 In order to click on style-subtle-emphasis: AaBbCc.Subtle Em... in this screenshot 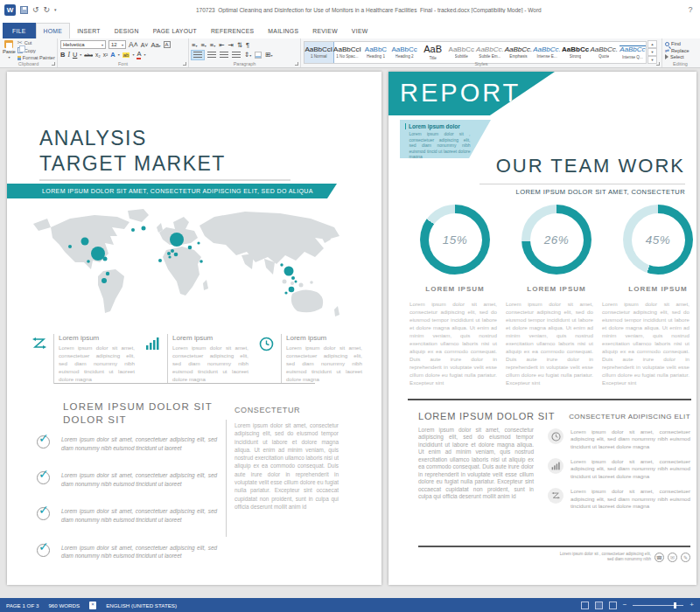, I will do `click(490, 52)`.